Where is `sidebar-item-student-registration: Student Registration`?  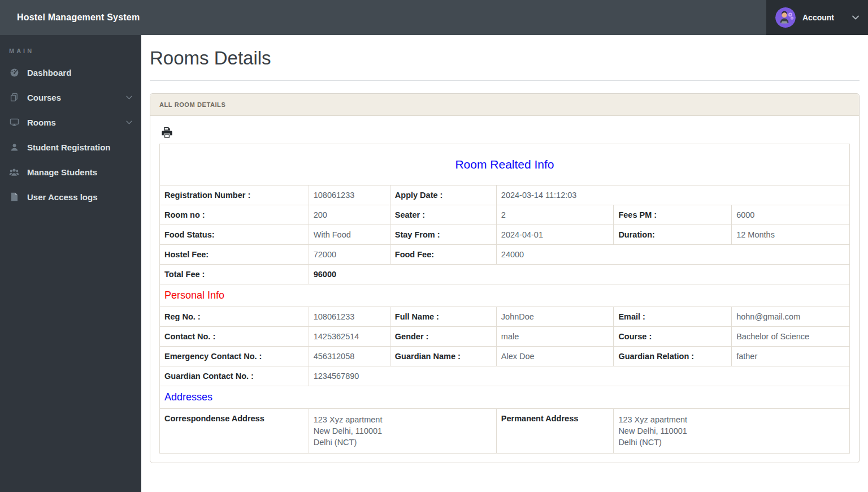 sidebar-item-student-registration: Student Registration is located at coordinates (71, 147).